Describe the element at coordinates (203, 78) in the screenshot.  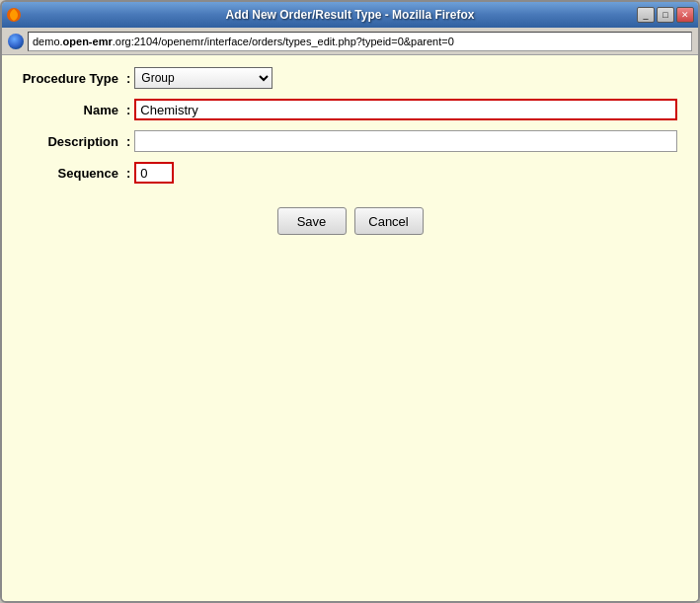
I see `procedure-type-select: Group Procedure Result` at that location.